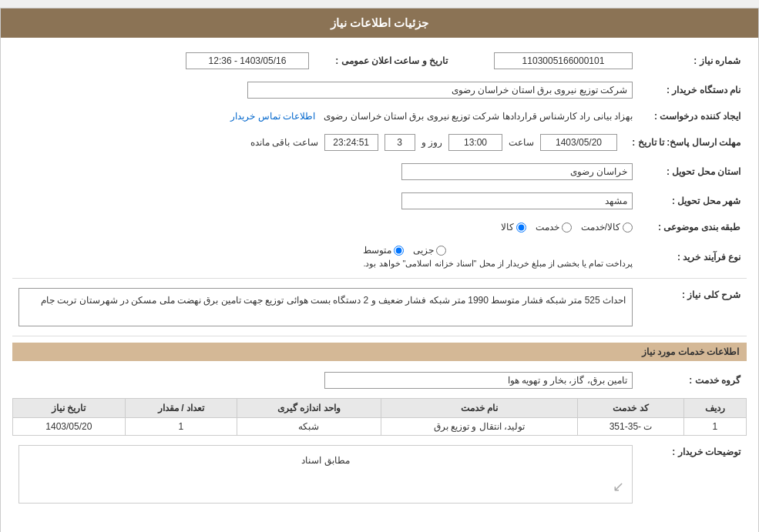  Describe the element at coordinates (400, 142) in the screenshot. I see `send-days-value: 3` at that location.